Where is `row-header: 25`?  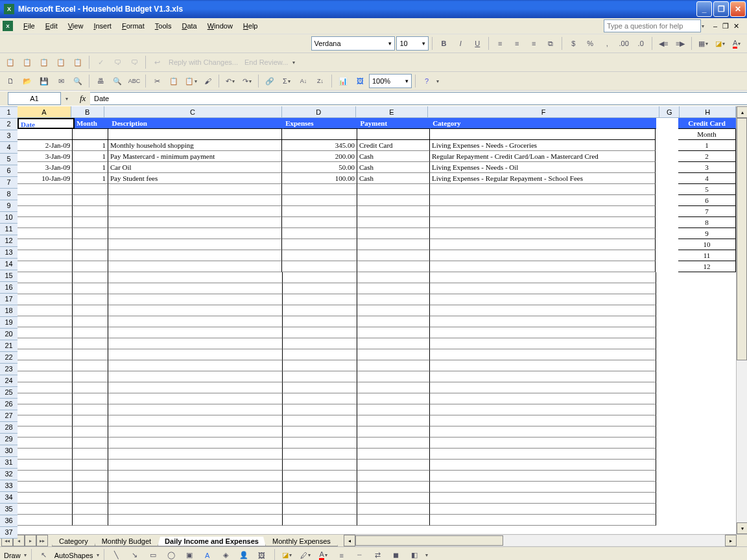 row-header: 25 is located at coordinates (9, 393).